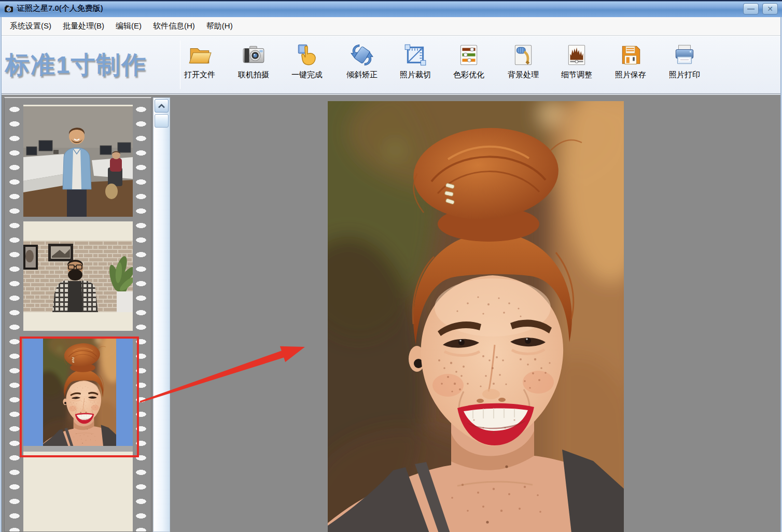  Describe the element at coordinates (60, 8) in the screenshot. I see `window-title: 证照之星7.0(个人免费版)` at that location.